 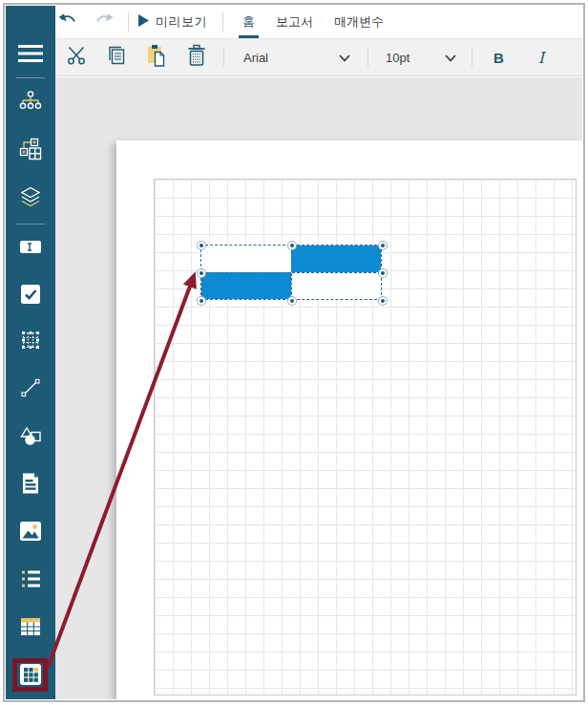 I want to click on sidebar-item-text-input, so click(x=31, y=248).